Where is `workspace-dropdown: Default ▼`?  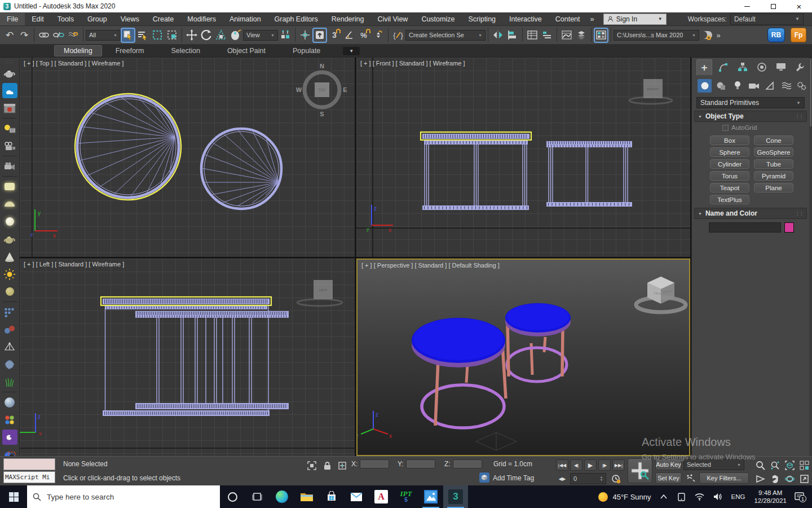 workspace-dropdown: Default ▼ is located at coordinates (767, 19).